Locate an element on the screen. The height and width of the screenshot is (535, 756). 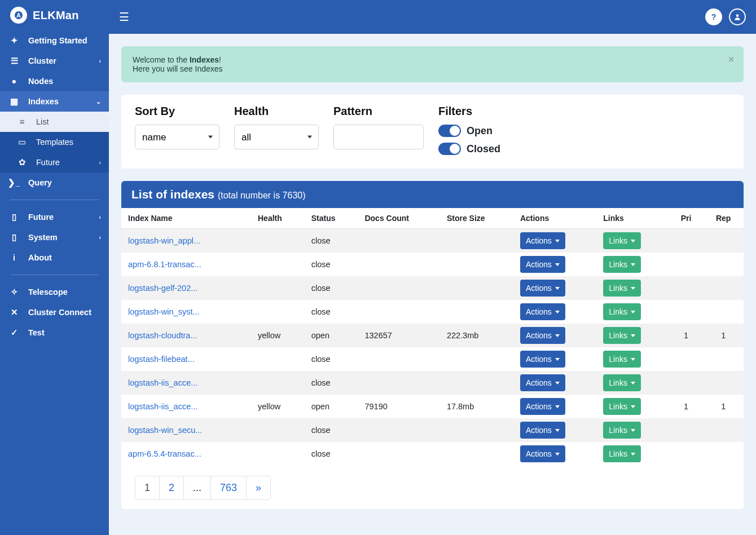
index-name-link: logstash-cloudtra... is located at coordinates (162, 335).